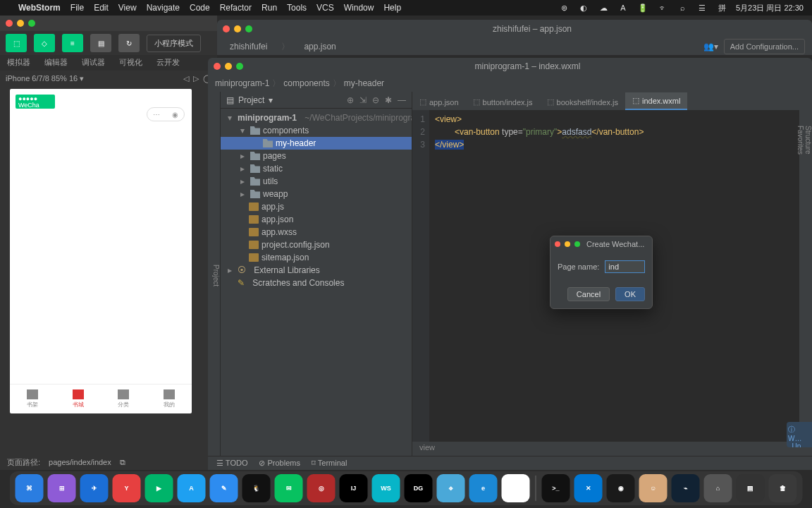  I want to click on device-selector: iPhone 6/7/8 85% 16 ▾ ◁ ▷ ◯, so click(109, 78).